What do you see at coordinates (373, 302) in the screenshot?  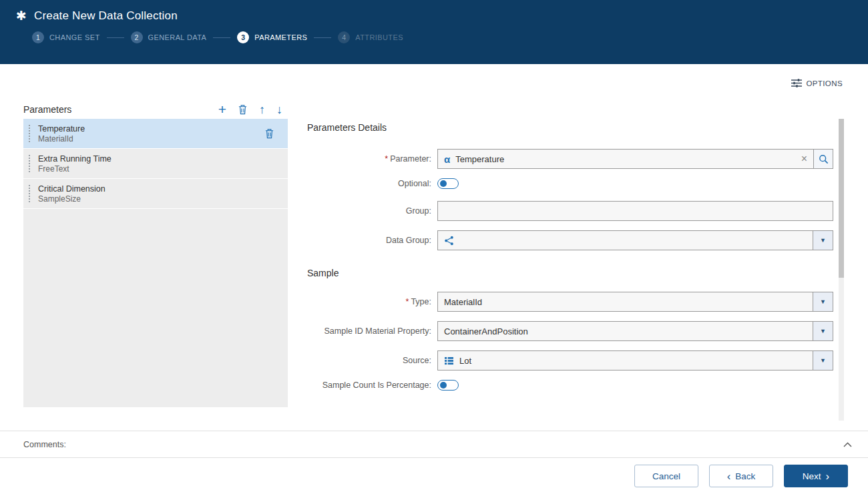 I see `type-label: *Type:` at bounding box center [373, 302].